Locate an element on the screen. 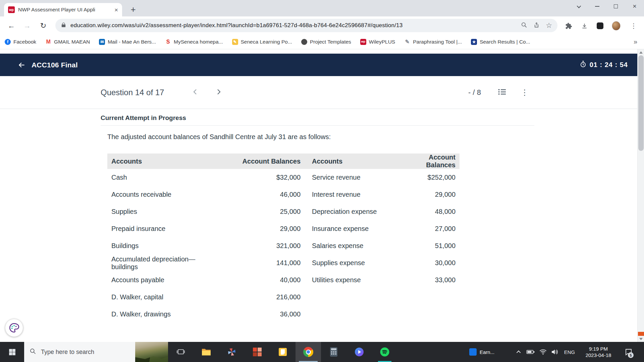 This screenshot has height=362, width=644. table-cell: Interest revenue is located at coordinates (356, 194).